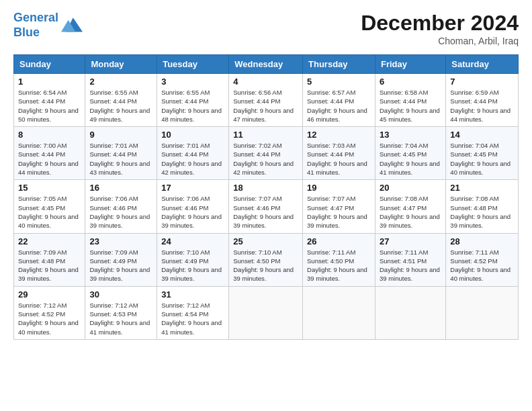 The image size is (532, 411). Describe the element at coordinates (266, 153) in the screenshot. I see `calendar-week-2: 8Sunrise: 7:00 AMSunset: 4:44 PMDaylight…` at that location.